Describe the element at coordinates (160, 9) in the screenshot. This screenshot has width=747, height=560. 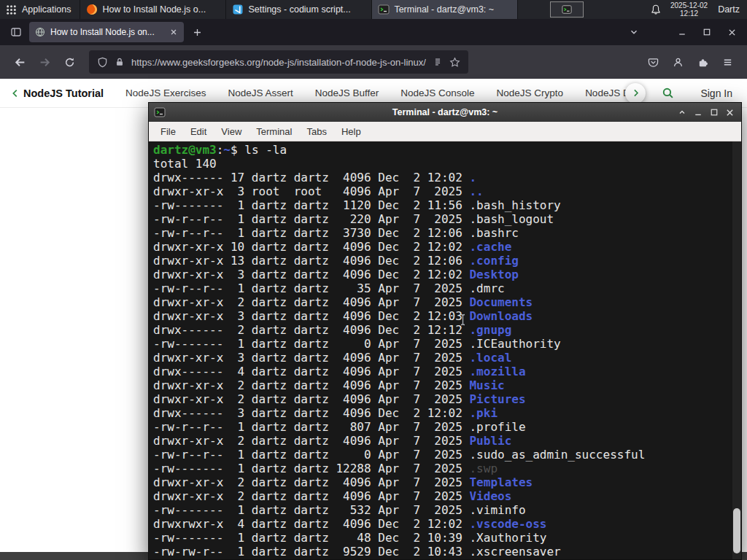
I see `taskbar-label: How to Install Node.js o...` at that location.